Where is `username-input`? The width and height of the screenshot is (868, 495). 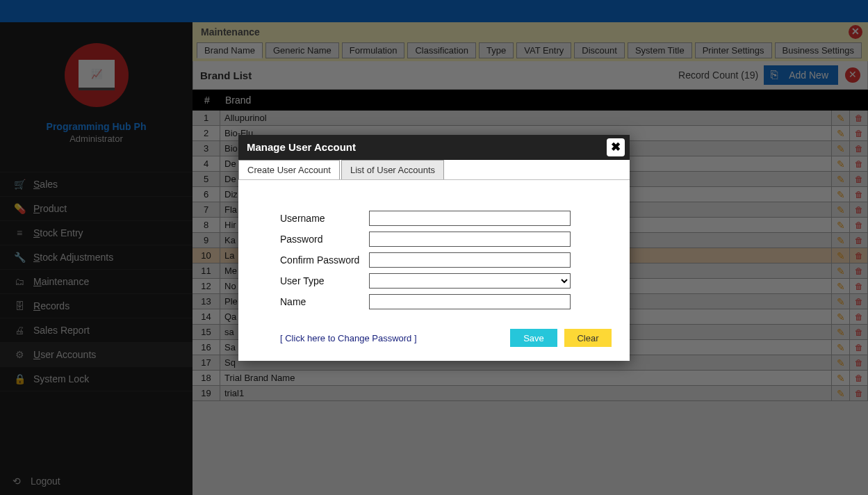 username-input is located at coordinates (470, 218).